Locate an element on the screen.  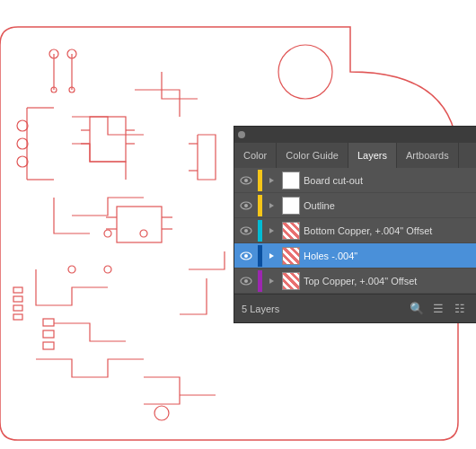
panel-close-row is located at coordinates (356, 135).